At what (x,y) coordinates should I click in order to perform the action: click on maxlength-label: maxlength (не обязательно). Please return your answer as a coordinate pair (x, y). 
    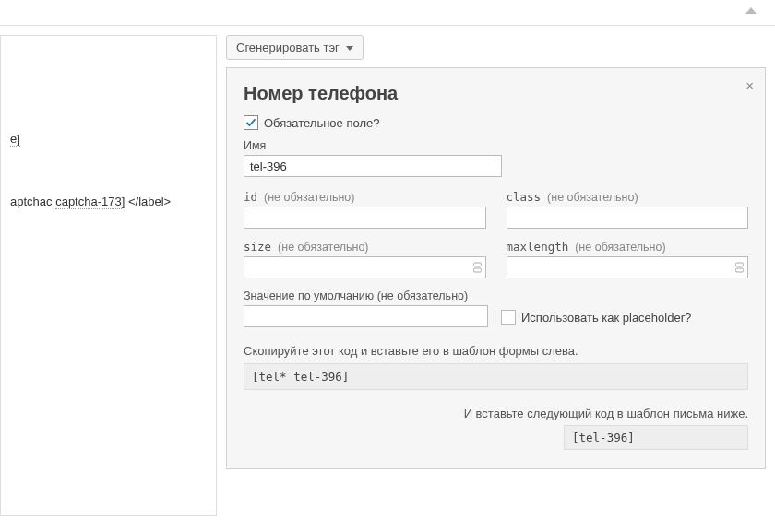
    Looking at the image, I should click on (627, 247).